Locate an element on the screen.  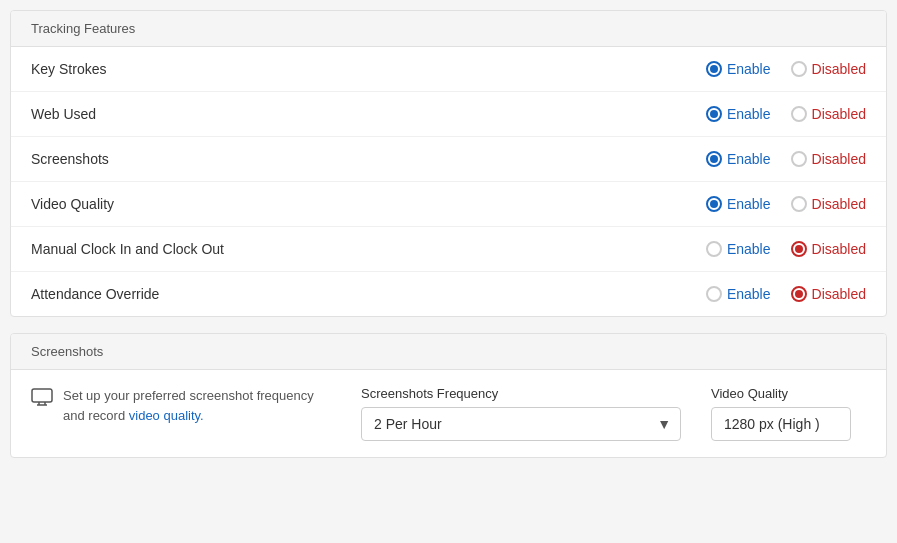
desc-text-block: Set up your preferred screenshot frequen… is located at coordinates (188, 406).